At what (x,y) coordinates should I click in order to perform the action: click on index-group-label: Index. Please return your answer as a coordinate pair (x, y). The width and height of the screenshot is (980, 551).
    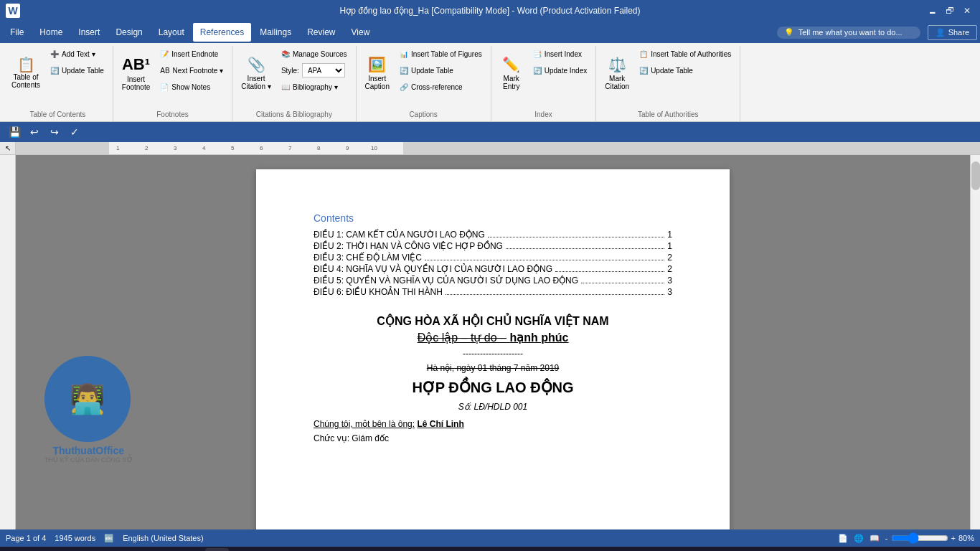
    Looking at the image, I should click on (543, 115).